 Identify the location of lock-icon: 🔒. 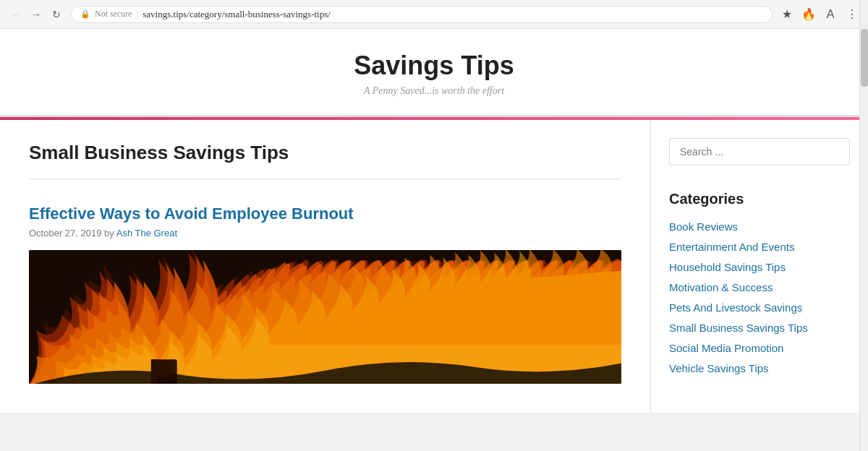
(85, 14).